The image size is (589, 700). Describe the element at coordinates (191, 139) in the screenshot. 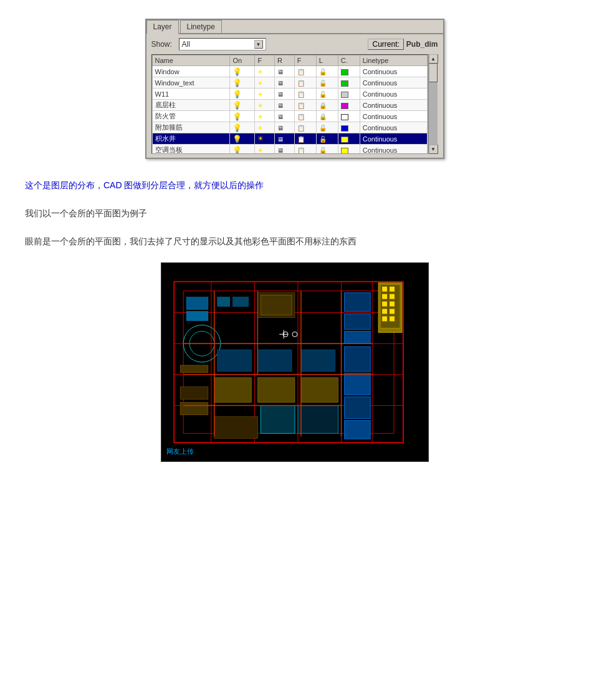

I see `layer-name: 积水井` at that location.